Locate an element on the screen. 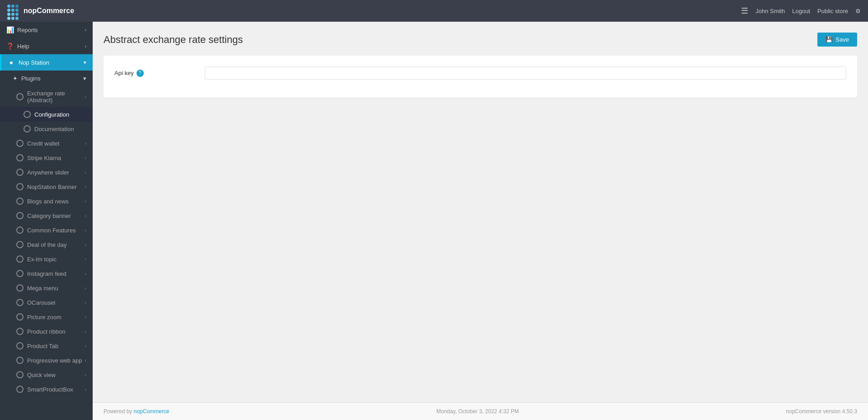 The width and height of the screenshot is (868, 420). sidebar-item-mega-menu: Mega menu ‹ is located at coordinates (46, 288).